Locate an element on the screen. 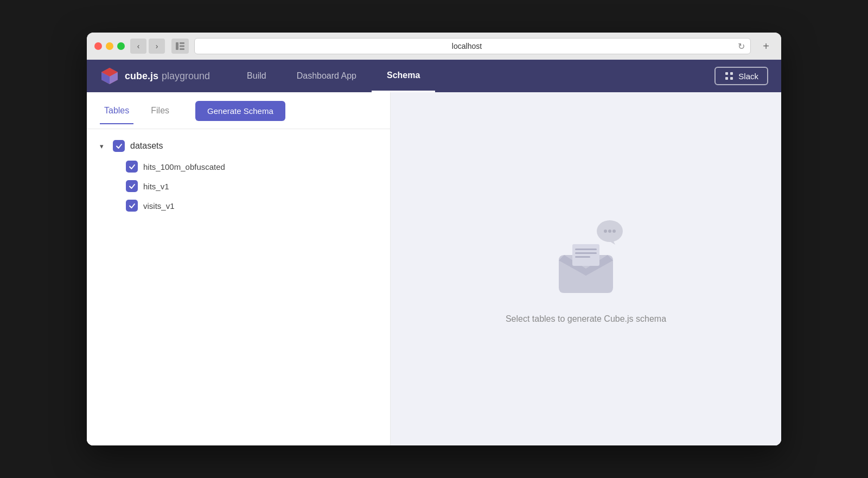  sidebar-icon is located at coordinates (180, 46).